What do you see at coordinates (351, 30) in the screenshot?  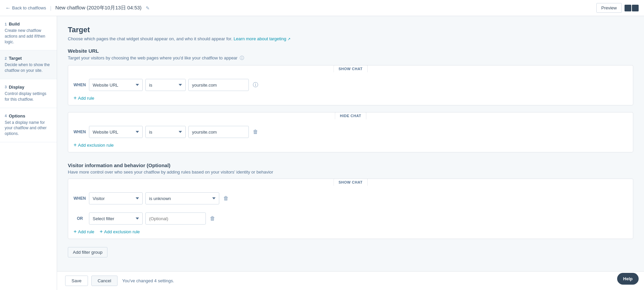 I see `page-title: Target` at bounding box center [351, 30].